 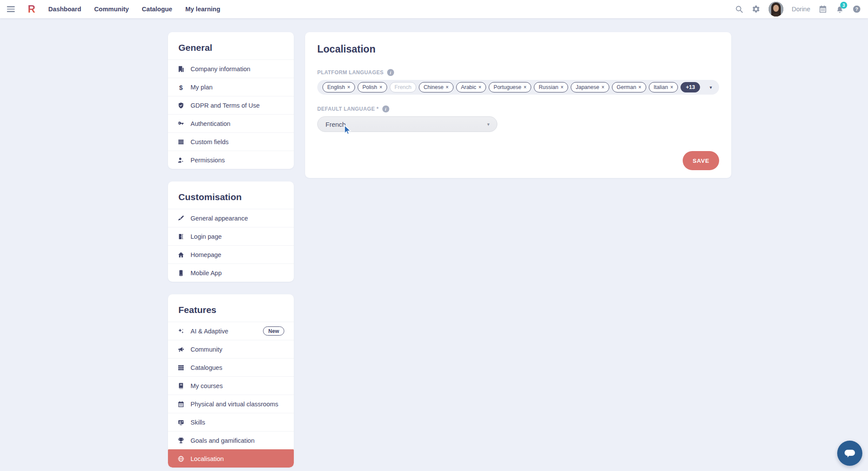 What do you see at coordinates (739, 9) in the screenshot?
I see `search-icon` at bounding box center [739, 9].